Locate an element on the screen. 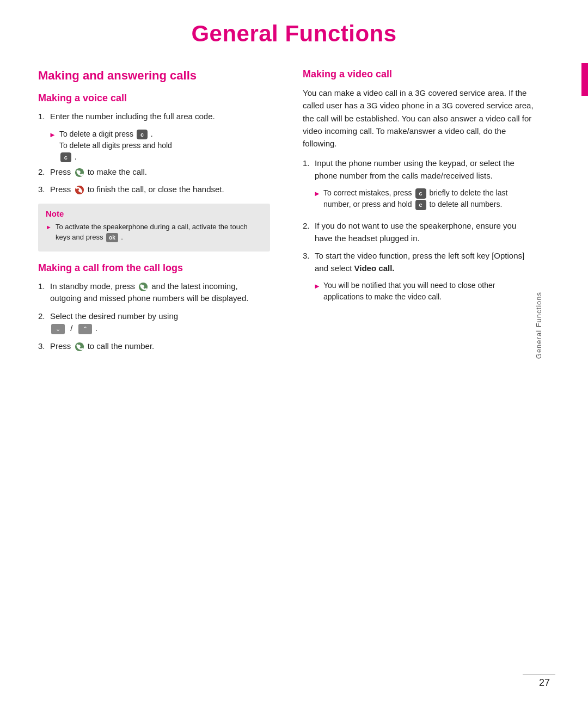 The image size is (588, 705). voice-bullet-1: ► To delete a digit press c . To delete … is located at coordinates (160, 146).